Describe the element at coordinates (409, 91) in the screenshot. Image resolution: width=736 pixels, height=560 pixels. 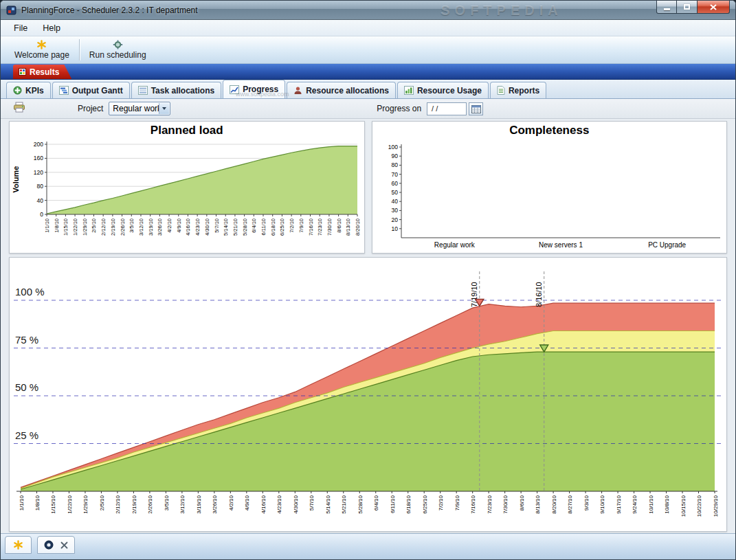
I see `resource-usage-icon` at that location.